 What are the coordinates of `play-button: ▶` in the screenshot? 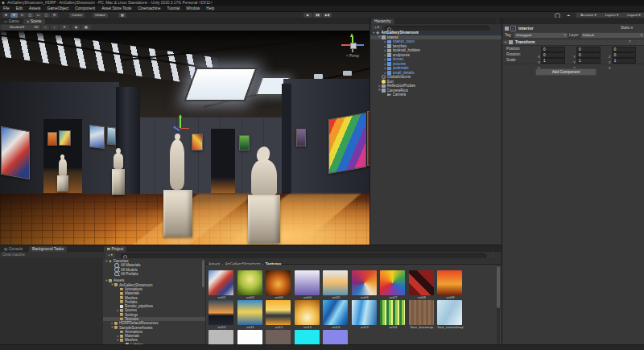 It's located at (308, 15).